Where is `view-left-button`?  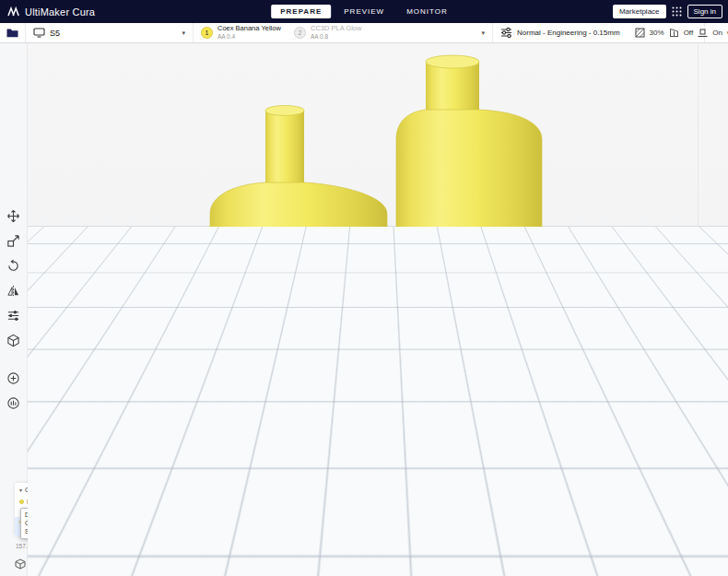 view-left-button is located at coordinates (76, 564).